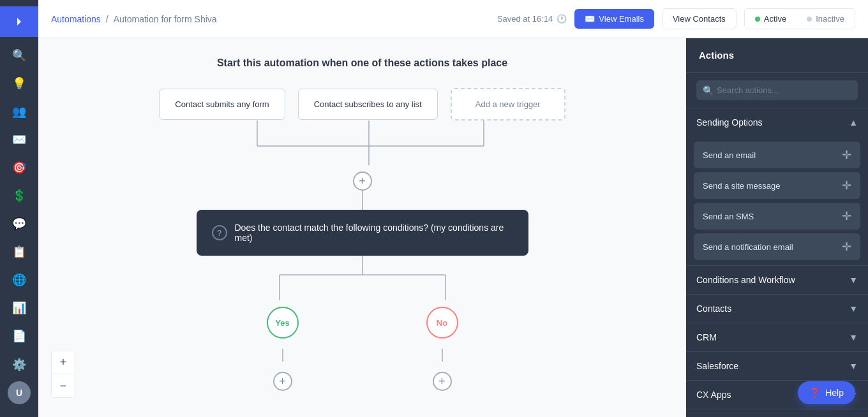 This screenshot has width=868, height=417. What do you see at coordinates (758, 19) in the screenshot?
I see `active-status-dot` at bounding box center [758, 19].